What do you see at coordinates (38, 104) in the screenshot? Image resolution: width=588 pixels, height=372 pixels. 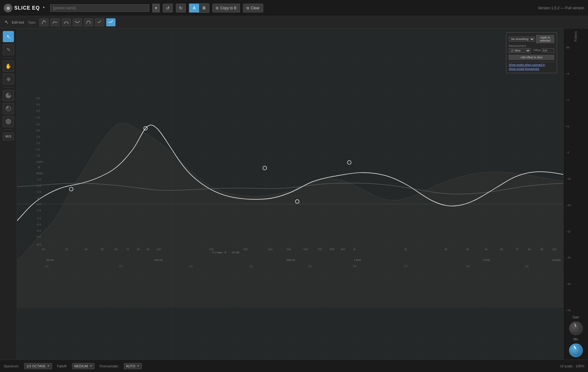 I see `svg-text: 5.0` at bounding box center [38, 104].